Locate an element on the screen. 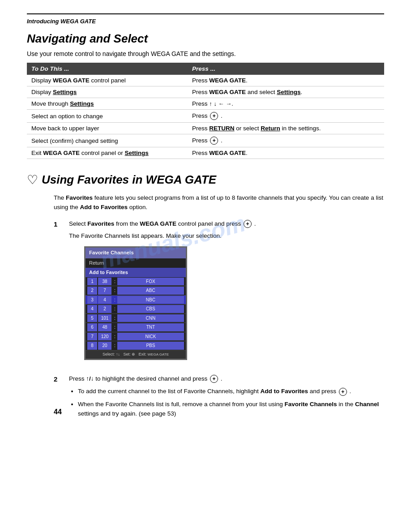  favorites-left-spacer is located at coordinates (40, 312).